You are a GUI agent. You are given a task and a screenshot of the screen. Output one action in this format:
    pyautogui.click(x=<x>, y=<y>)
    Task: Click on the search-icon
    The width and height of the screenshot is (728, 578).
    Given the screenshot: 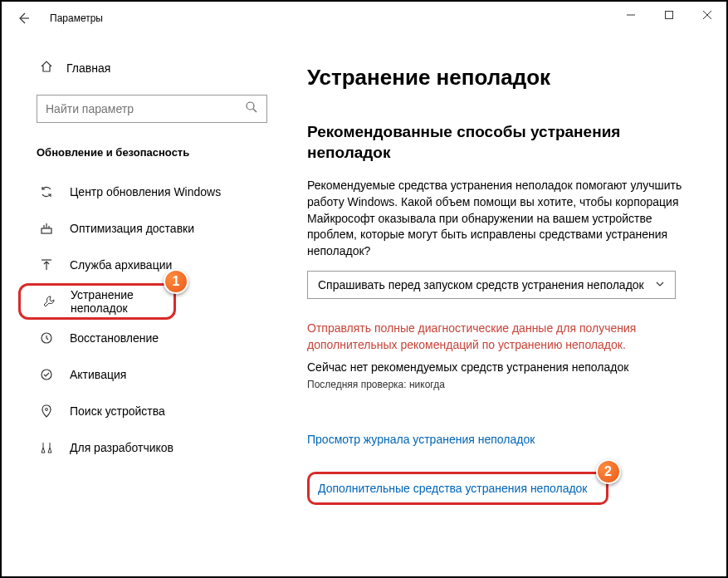 What is the action you would take?
    pyautogui.click(x=252, y=109)
    